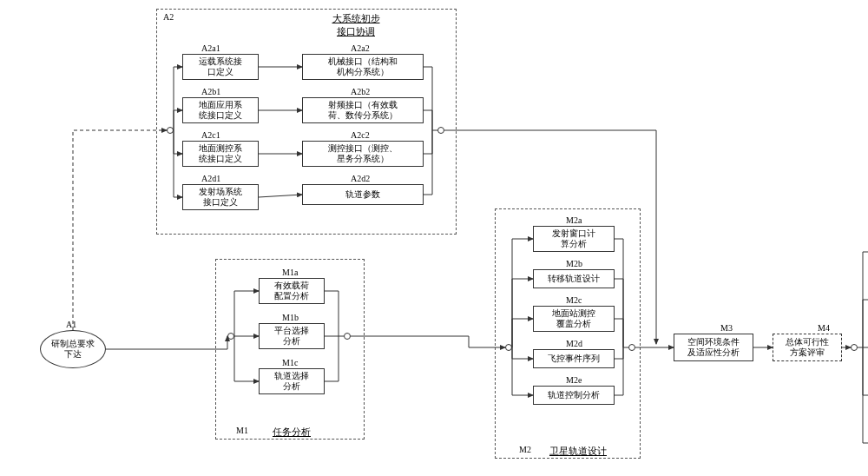  I want to click on node-a2-out, so click(441, 130).